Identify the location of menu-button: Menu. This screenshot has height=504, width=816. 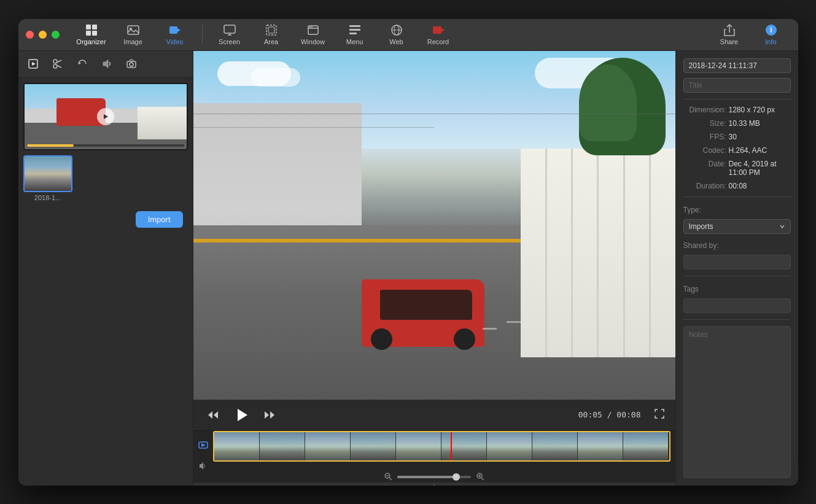
(355, 34).